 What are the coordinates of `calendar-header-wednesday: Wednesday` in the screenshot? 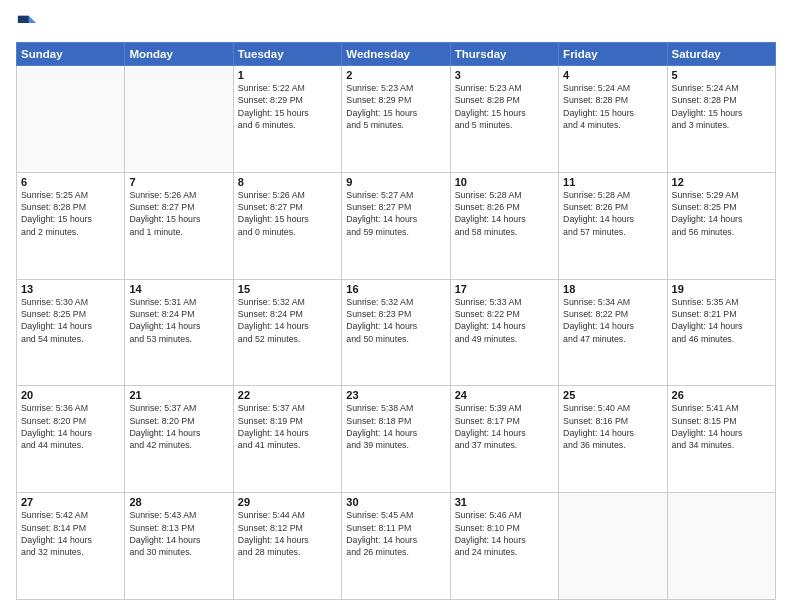 It's located at (396, 54).